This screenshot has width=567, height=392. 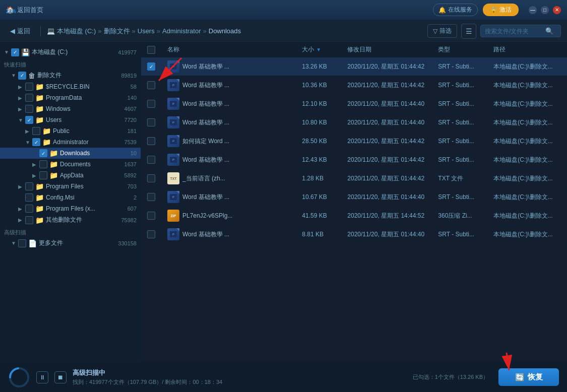 I want to click on srt-icon: P, so click(x=173, y=85).